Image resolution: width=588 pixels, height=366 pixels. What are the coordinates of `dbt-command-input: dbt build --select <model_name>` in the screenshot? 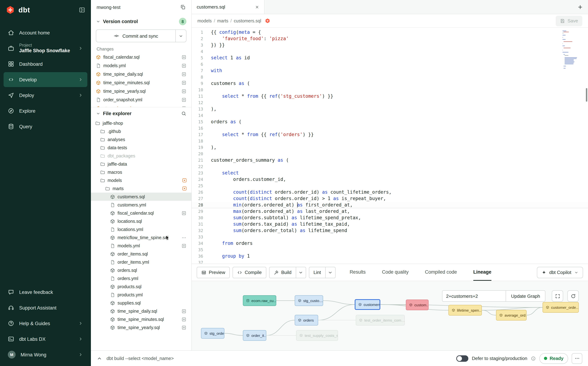 It's located at (140, 358).